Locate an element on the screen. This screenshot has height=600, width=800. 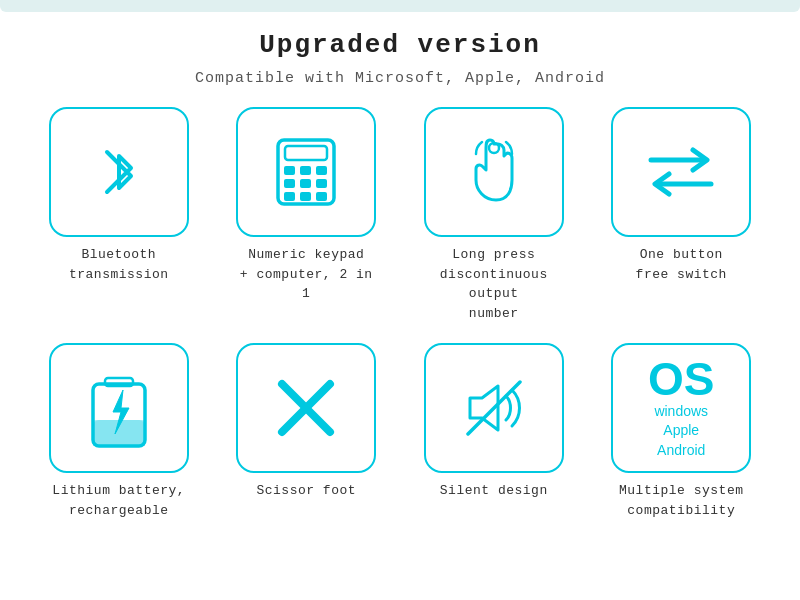
os-sub: windowsAppleAndroid is located at coordinates (681, 432).